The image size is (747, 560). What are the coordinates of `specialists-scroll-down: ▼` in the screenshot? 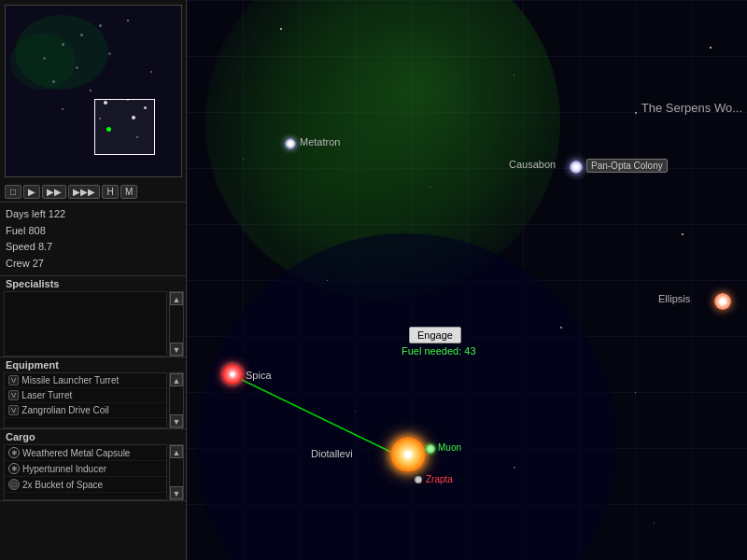 It's located at (176, 349).